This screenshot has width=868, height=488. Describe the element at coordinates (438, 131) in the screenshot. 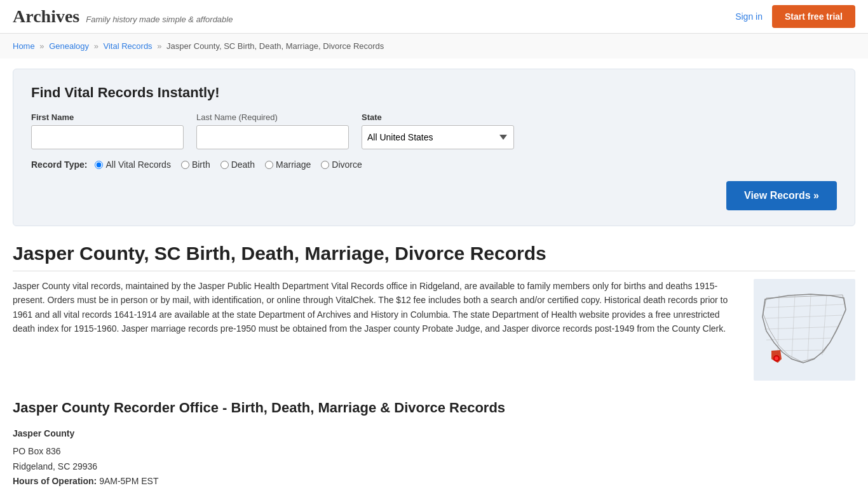

I see `state-group: State All United States Alabama Alaska A…` at that location.